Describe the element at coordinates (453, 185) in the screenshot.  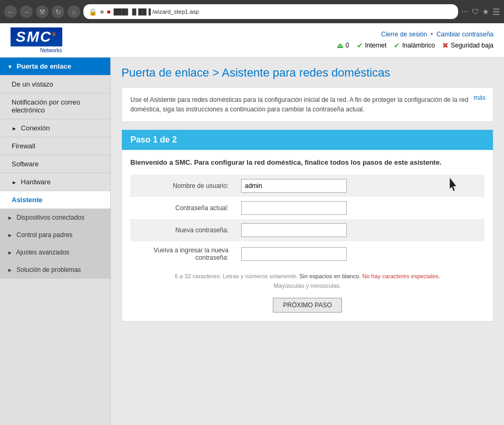
I see `cursor-icon` at that location.